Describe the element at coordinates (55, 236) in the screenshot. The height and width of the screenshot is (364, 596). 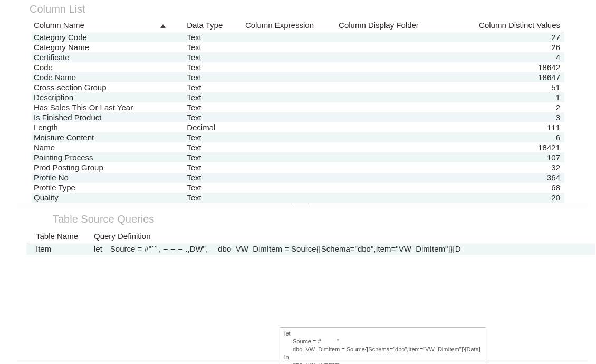
I see `tsq-header-tablename: Table Name` at that location.